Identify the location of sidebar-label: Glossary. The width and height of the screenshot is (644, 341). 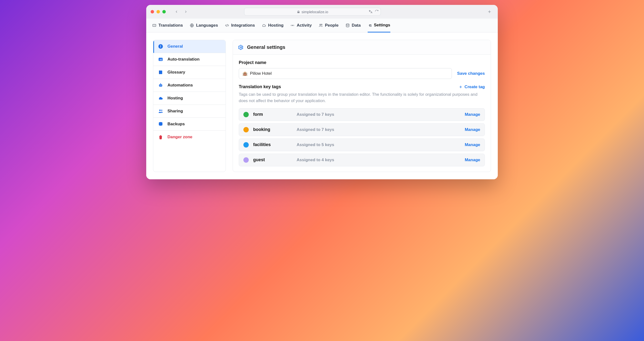
(176, 72).